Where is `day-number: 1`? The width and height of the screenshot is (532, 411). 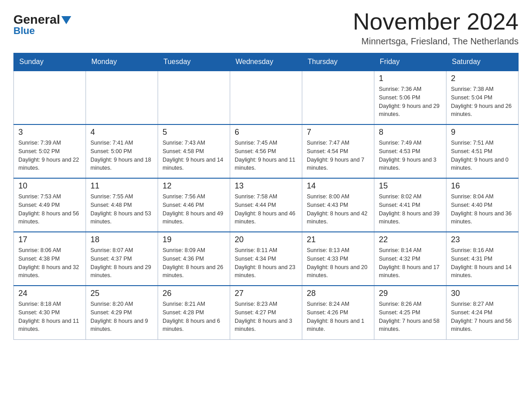 day-number: 1 is located at coordinates (410, 79).